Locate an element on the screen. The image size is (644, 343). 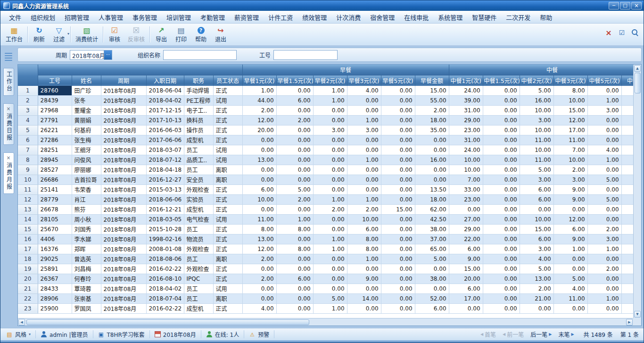
cell: 2015-10-28 is located at coordinates (165, 229).